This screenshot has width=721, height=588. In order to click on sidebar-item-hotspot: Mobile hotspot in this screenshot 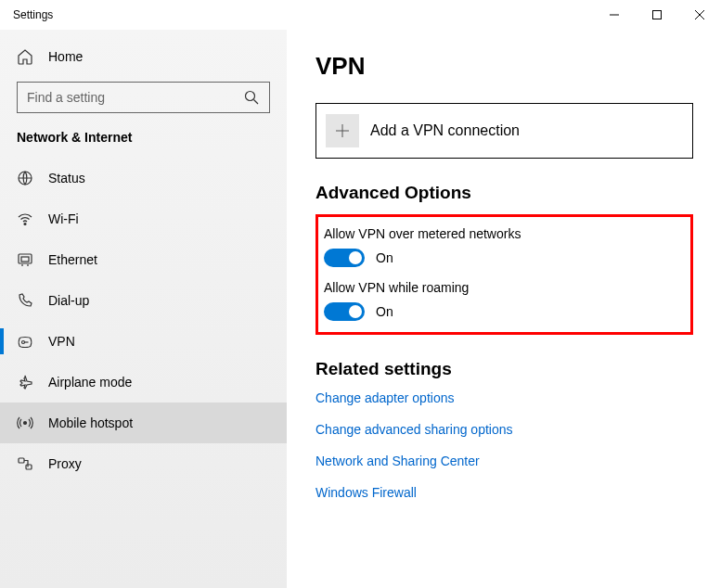, I will do `click(143, 423)`.